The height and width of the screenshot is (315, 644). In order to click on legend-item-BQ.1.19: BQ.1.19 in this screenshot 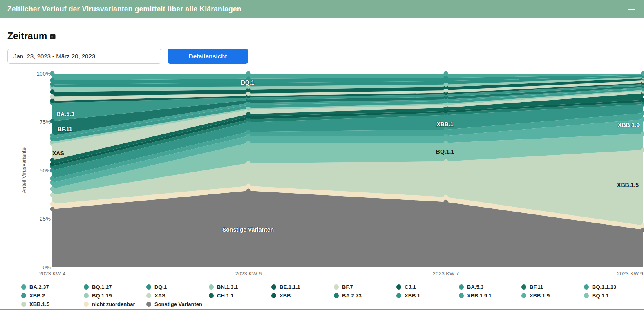, I will do `click(115, 296)`.